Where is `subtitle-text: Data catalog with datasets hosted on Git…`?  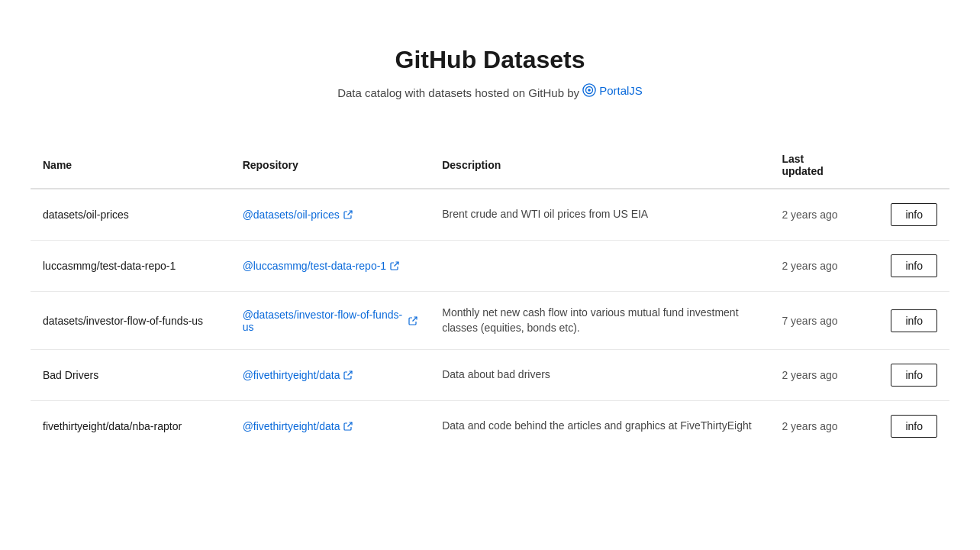 subtitle-text: Data catalog with datasets hosted on Git… is located at coordinates (458, 93).